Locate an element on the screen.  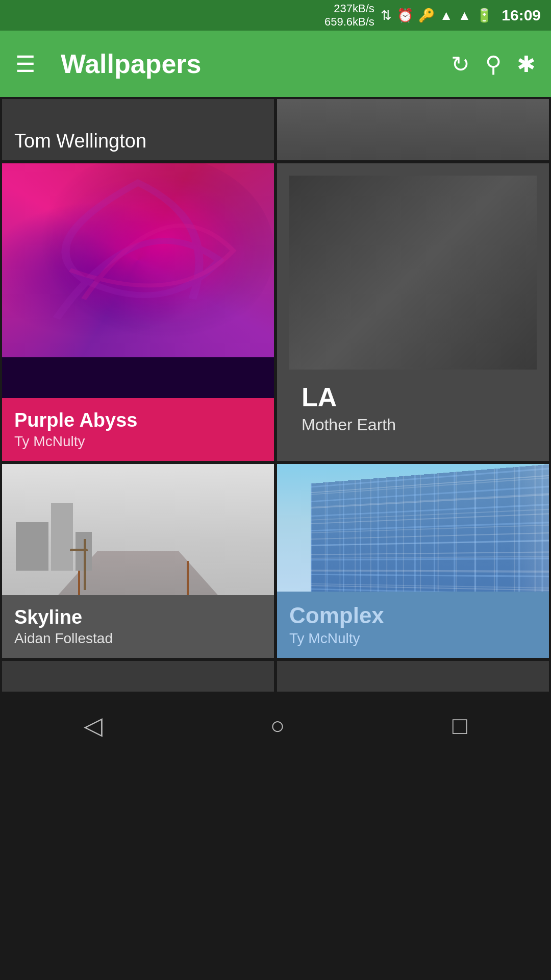
la-label: LA Mother Earth is located at coordinates (413, 409).